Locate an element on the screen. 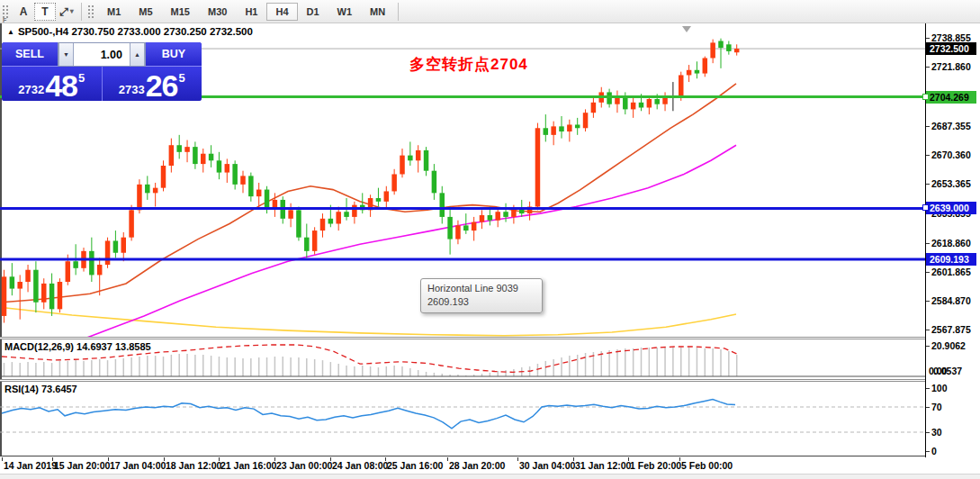  timeframe-button-h4: H4 is located at coordinates (282, 12).